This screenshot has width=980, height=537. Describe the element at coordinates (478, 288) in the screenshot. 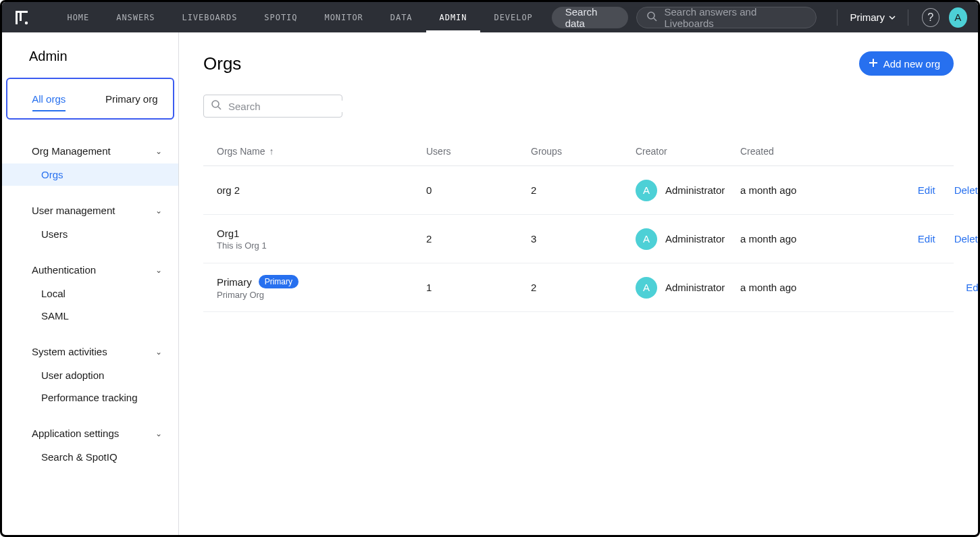

I see `users-cell: 1` at that location.